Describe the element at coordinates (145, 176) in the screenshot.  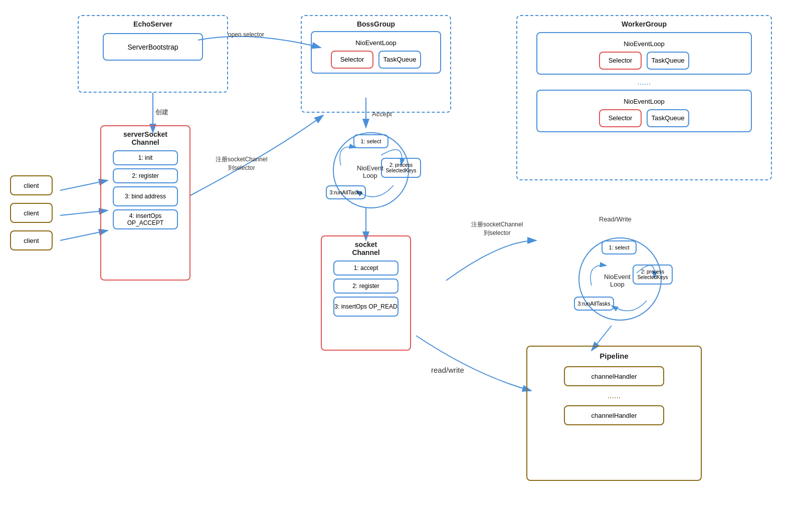
I see `ssc-step2-box: 2: register` at that location.